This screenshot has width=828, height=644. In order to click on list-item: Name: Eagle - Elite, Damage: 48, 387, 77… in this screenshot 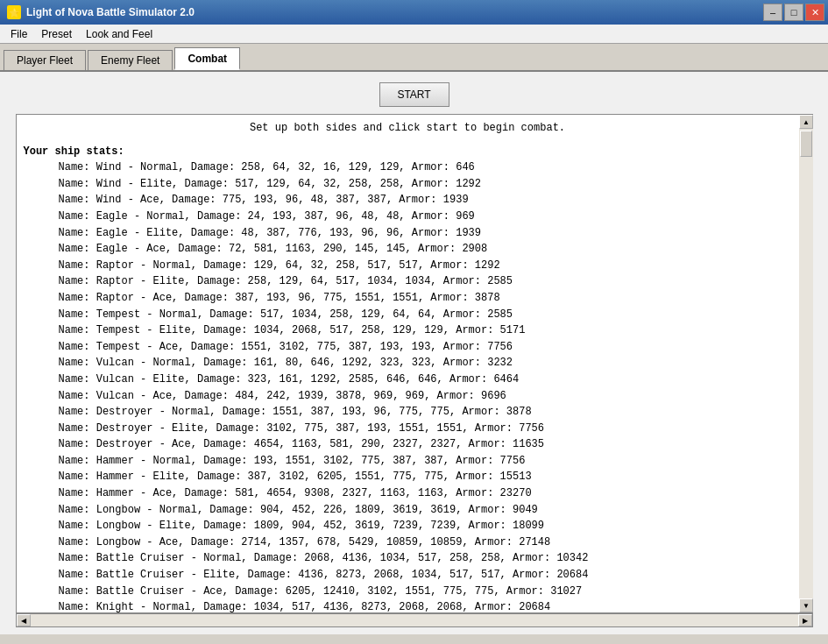, I will do `click(408, 233)`.